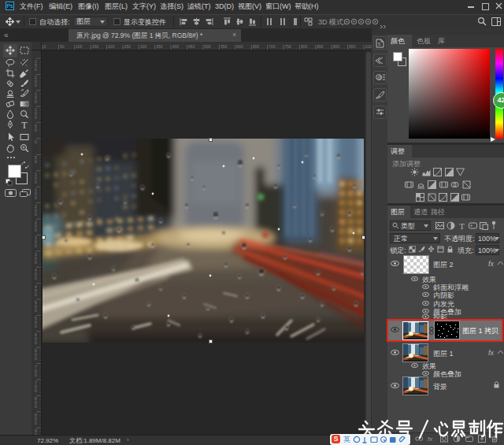  I want to click on svg-text: 350, so click(159, 46).